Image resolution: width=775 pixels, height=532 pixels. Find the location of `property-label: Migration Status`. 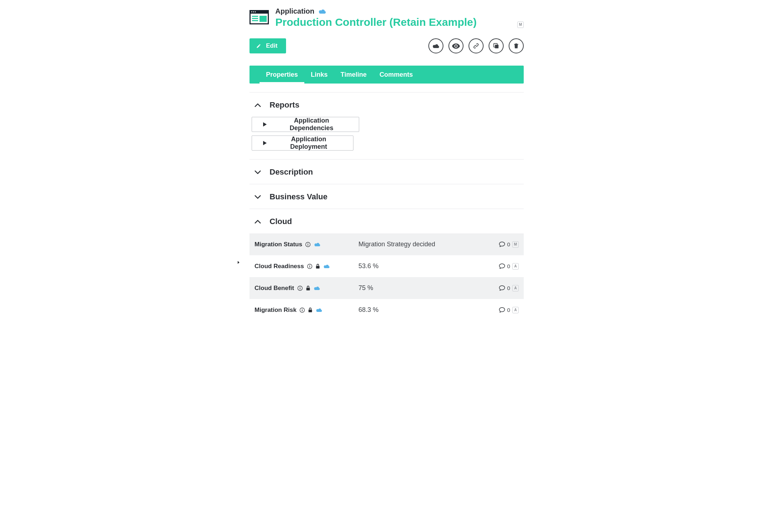

property-label: Migration Status is located at coordinates (278, 244).